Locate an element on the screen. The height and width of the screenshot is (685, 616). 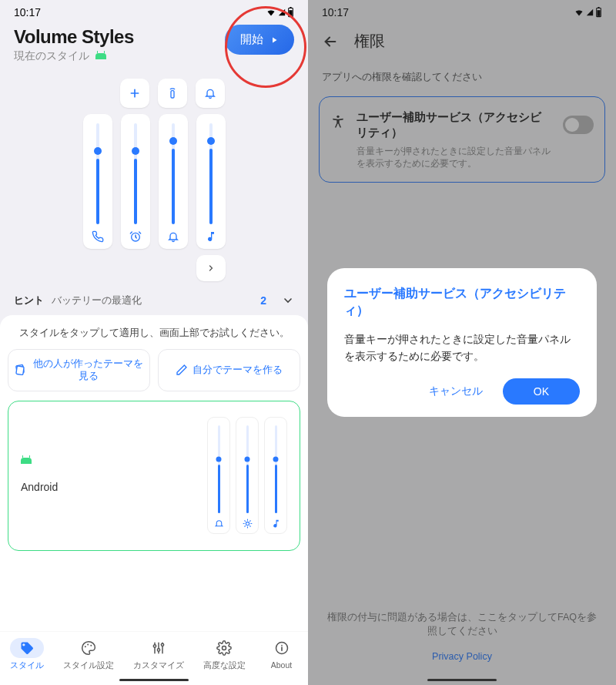
volume-slider-alarm is located at coordinates (136, 182).